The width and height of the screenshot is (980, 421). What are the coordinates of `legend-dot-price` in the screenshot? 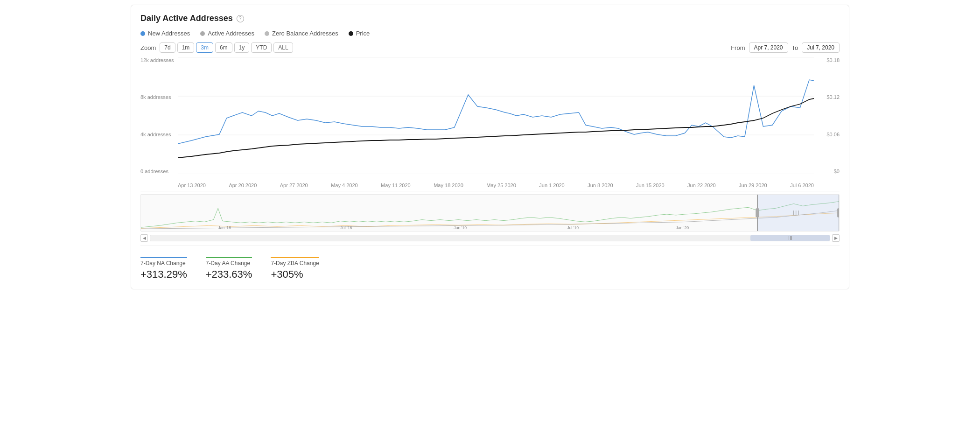 It's located at (351, 34).